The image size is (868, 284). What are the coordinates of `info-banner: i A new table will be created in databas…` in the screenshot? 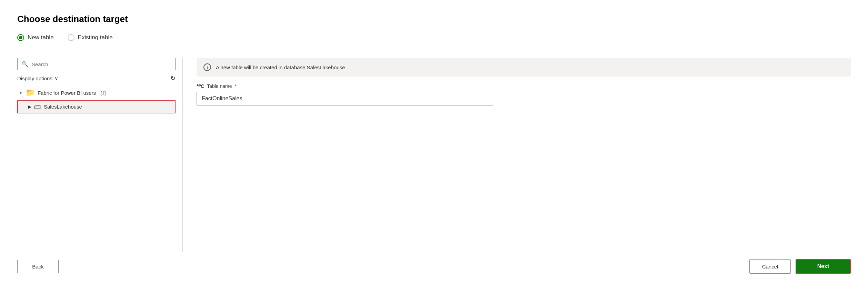 It's located at (523, 67).